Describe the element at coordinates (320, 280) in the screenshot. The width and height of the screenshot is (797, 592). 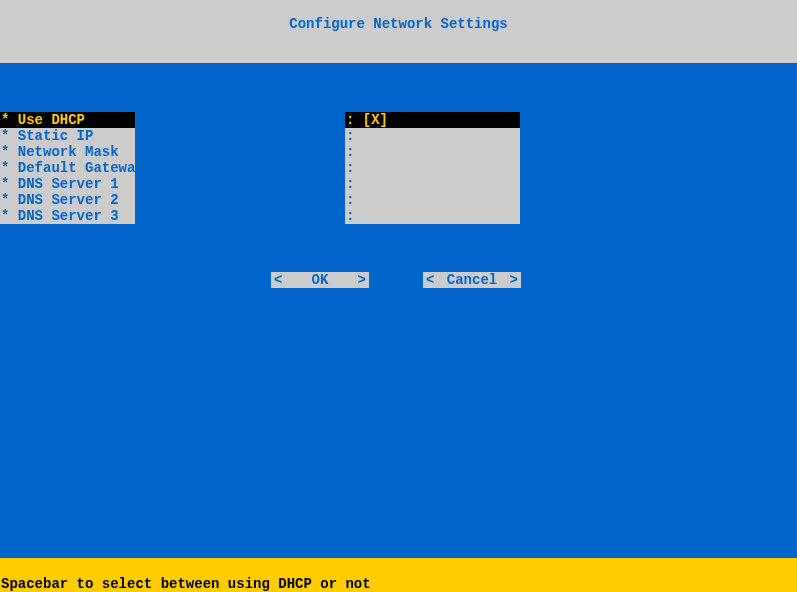
I see `ok-button-label: OK` at that location.